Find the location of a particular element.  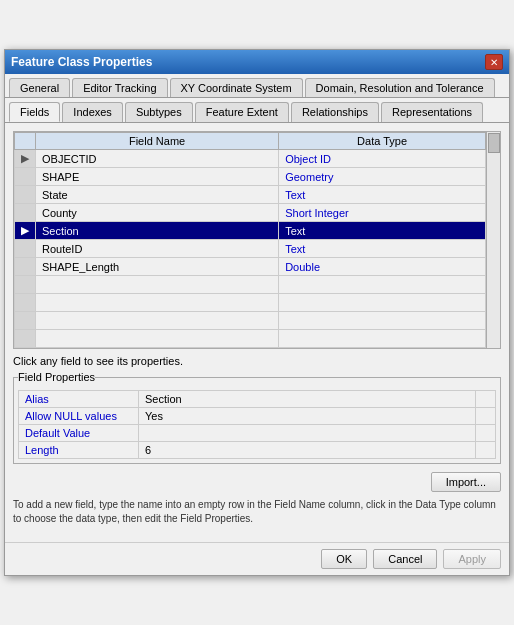

data-type-cell: Double is located at coordinates (382, 267).